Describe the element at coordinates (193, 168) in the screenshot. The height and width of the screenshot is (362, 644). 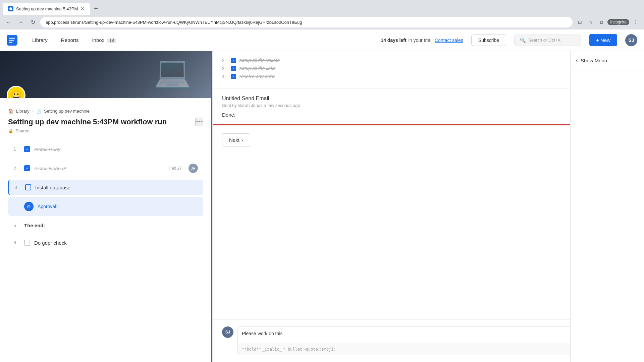
I see `task-user-avatar: JR` at that location.